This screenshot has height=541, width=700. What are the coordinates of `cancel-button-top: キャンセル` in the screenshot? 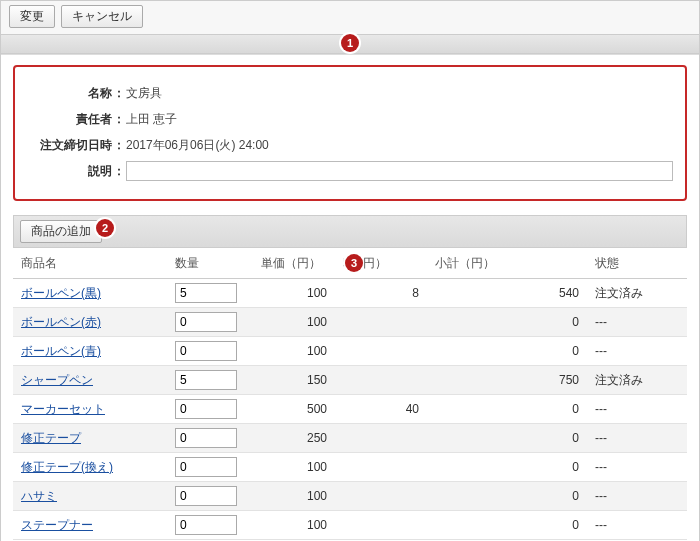 It's located at (102, 16).